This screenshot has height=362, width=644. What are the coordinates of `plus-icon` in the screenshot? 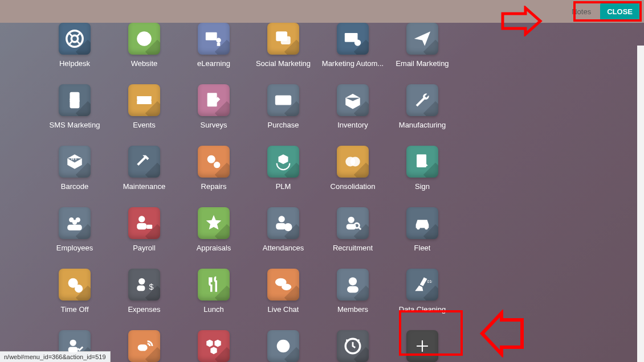 It's located at (422, 346).